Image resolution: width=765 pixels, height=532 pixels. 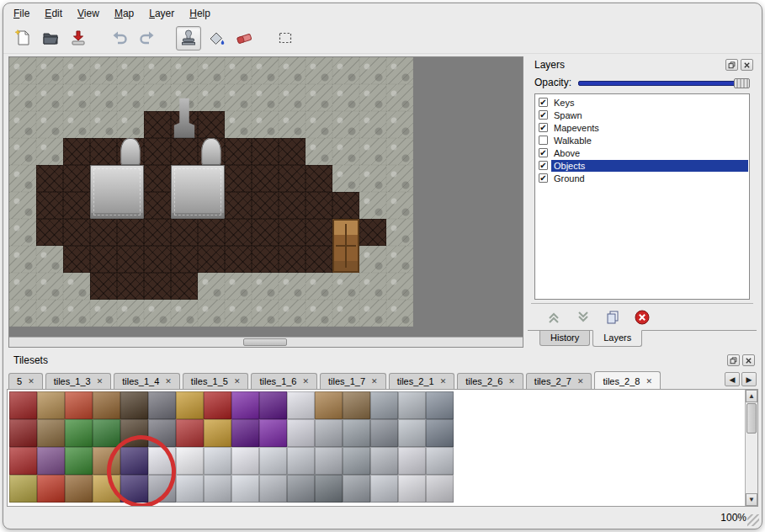 I want to click on layer-row-walkable: Walkable, so click(x=642, y=140).